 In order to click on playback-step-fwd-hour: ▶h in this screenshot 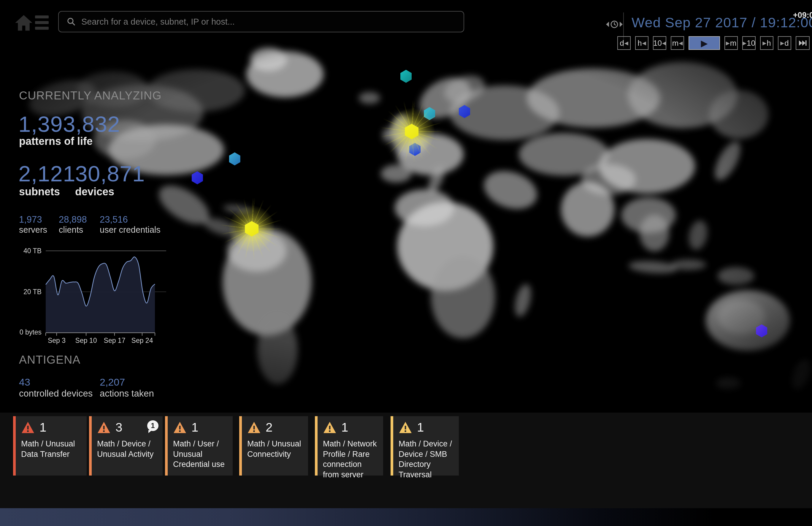, I will do `click(767, 43)`.